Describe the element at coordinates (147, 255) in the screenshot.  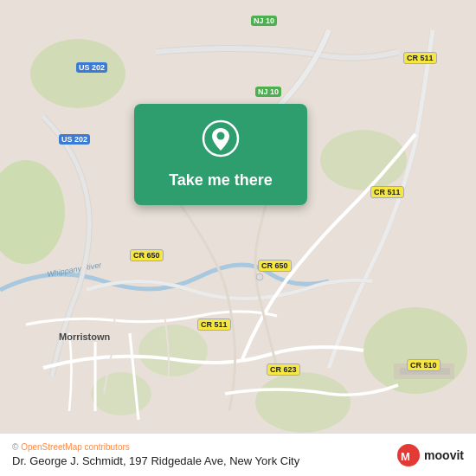
I see `road-badge-cr650-left: CR 650` at that location.